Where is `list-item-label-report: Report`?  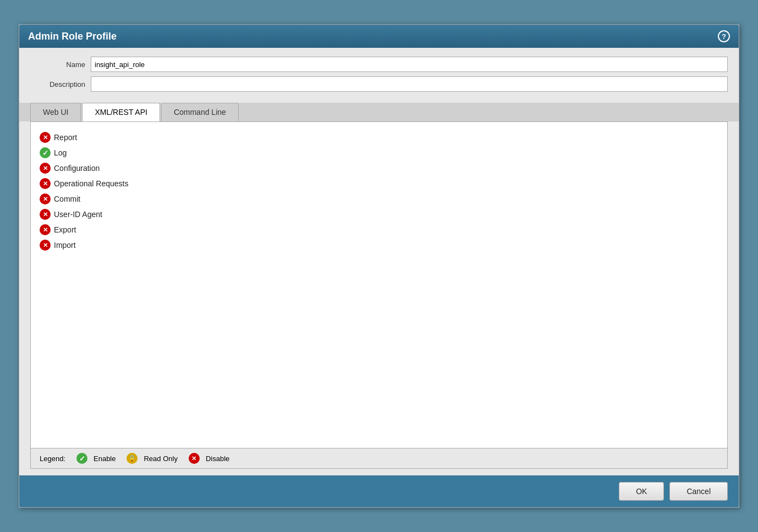 list-item-label-report: Report is located at coordinates (65, 137).